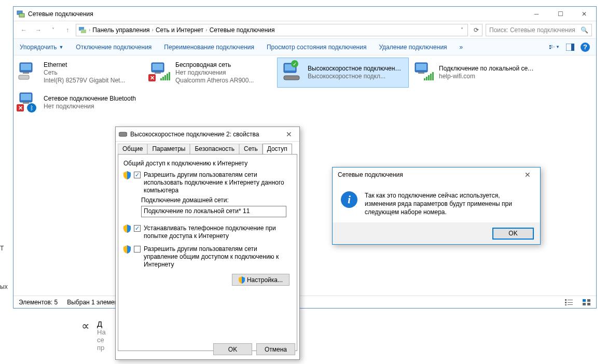 The width and height of the screenshot is (607, 364). Describe the element at coordinates (513, 233) in the screenshot. I see `msgbox-ok-button: OK` at that location.